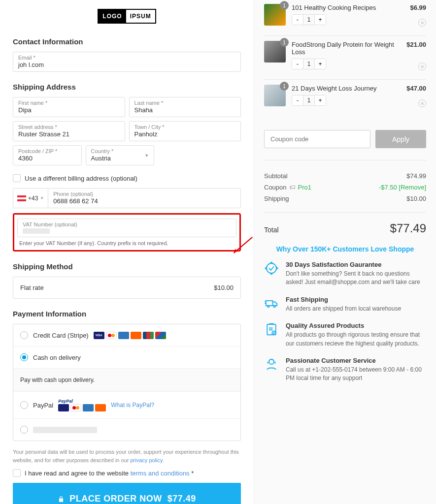 The height and width of the screenshot is (504, 436). What do you see at coordinates (271, 274) in the screenshot?
I see `badge-check-icon` at bounding box center [271, 274].